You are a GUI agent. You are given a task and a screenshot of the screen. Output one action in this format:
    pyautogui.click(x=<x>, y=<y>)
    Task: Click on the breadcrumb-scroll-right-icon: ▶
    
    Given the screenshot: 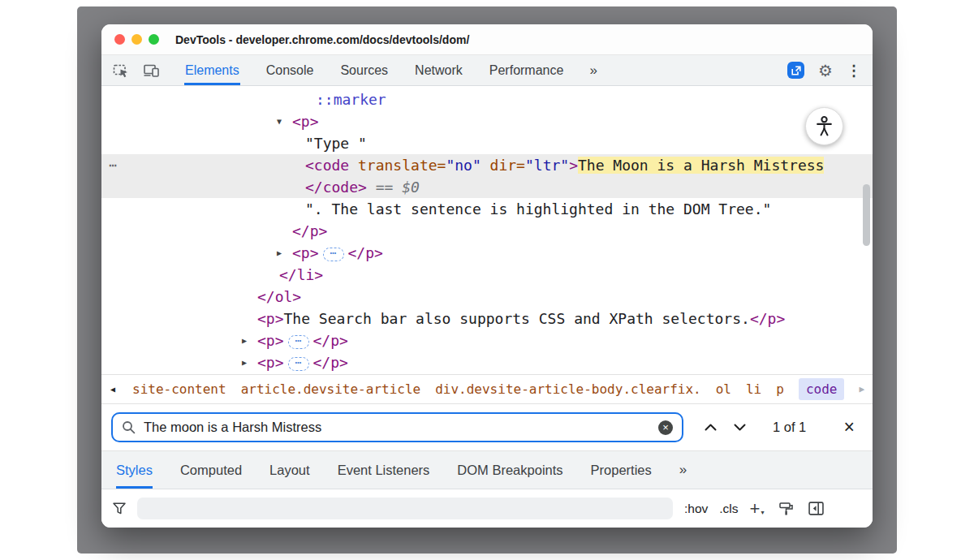 What is the action you would take?
    pyautogui.click(x=863, y=390)
    